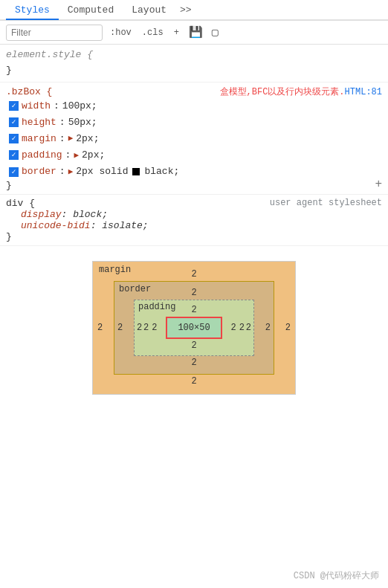  What do you see at coordinates (136, 172) in the screenshot?
I see `color-swatch-black` at bounding box center [136, 172].